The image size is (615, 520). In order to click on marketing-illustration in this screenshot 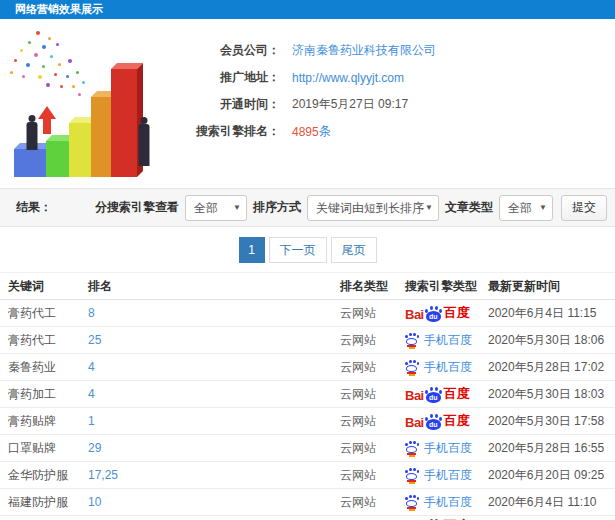, I will do `click(90, 105)`.